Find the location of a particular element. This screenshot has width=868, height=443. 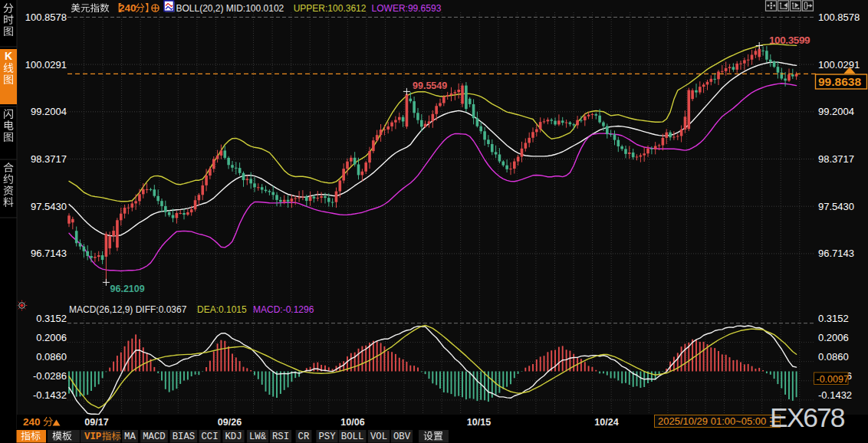

svg-text: 10/06 is located at coordinates (353, 422).